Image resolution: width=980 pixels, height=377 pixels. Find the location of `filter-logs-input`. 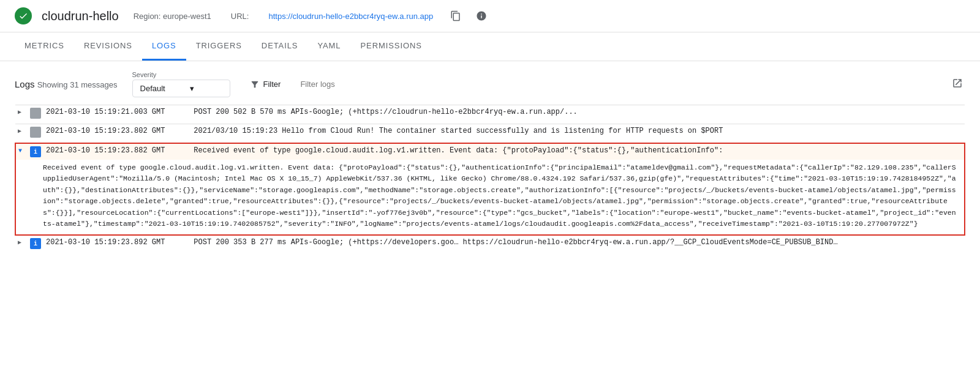

filter-logs-input is located at coordinates (617, 84).